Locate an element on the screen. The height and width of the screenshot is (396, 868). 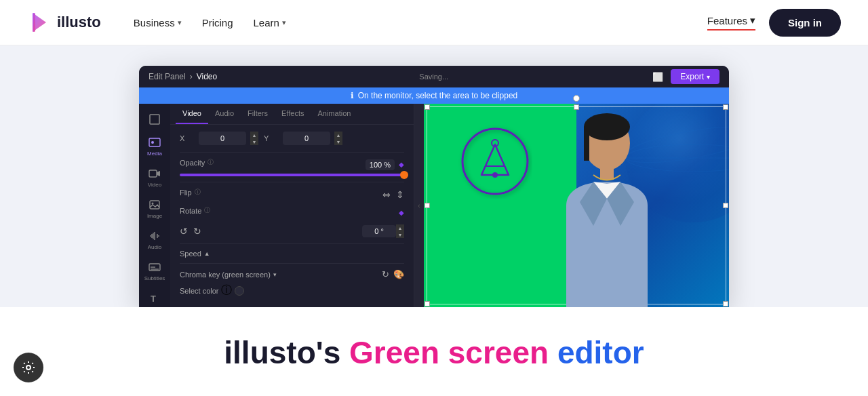
rotate-stepper: ▲ ▼ is located at coordinates (400, 231).